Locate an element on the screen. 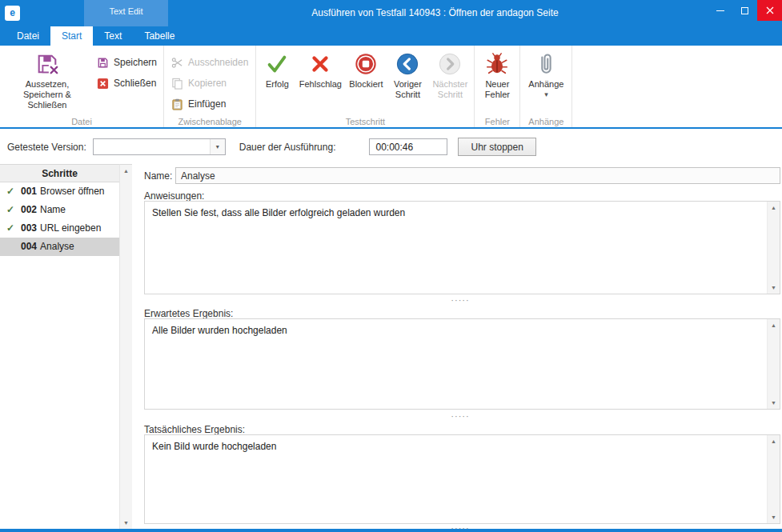  stop-clock-button: Uhr stoppen is located at coordinates (496, 147).